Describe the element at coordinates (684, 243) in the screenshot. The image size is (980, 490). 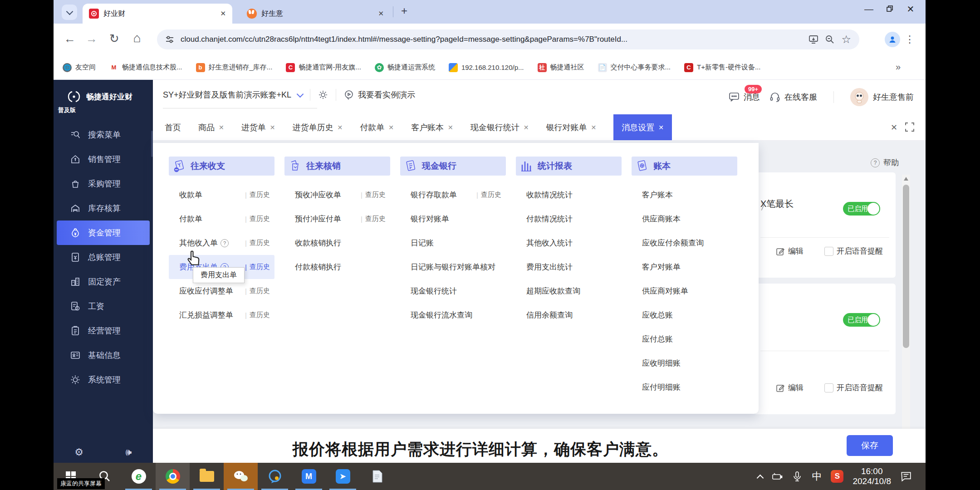
I see `menu-item: 应收应付余额查询` at that location.